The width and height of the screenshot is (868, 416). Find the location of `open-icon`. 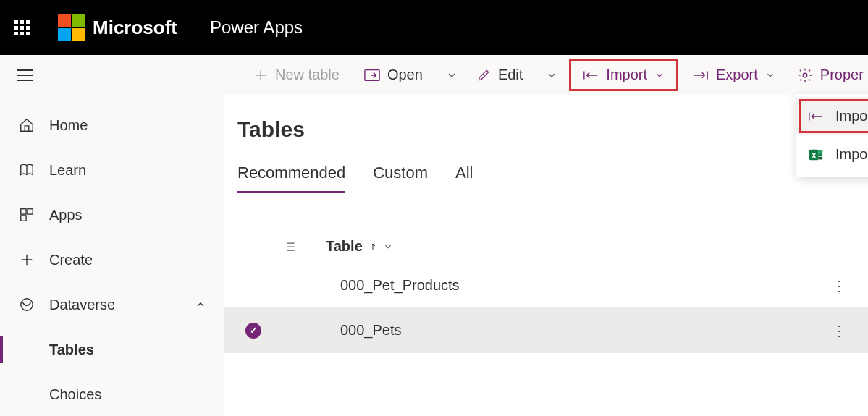

open-icon is located at coordinates (372, 75).